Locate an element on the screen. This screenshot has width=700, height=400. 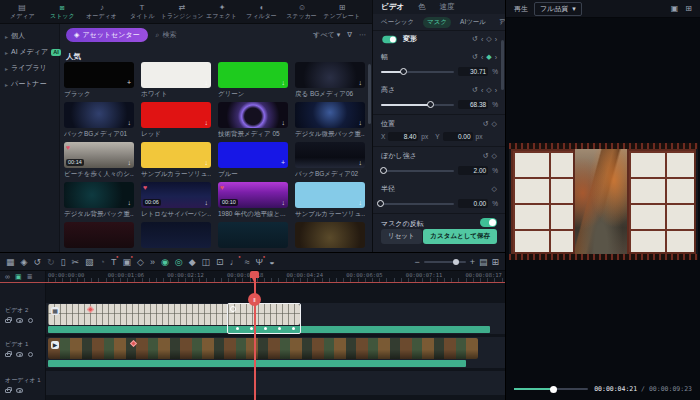
width-keyframe-icon: ◆ is located at coordinates (488, 57).